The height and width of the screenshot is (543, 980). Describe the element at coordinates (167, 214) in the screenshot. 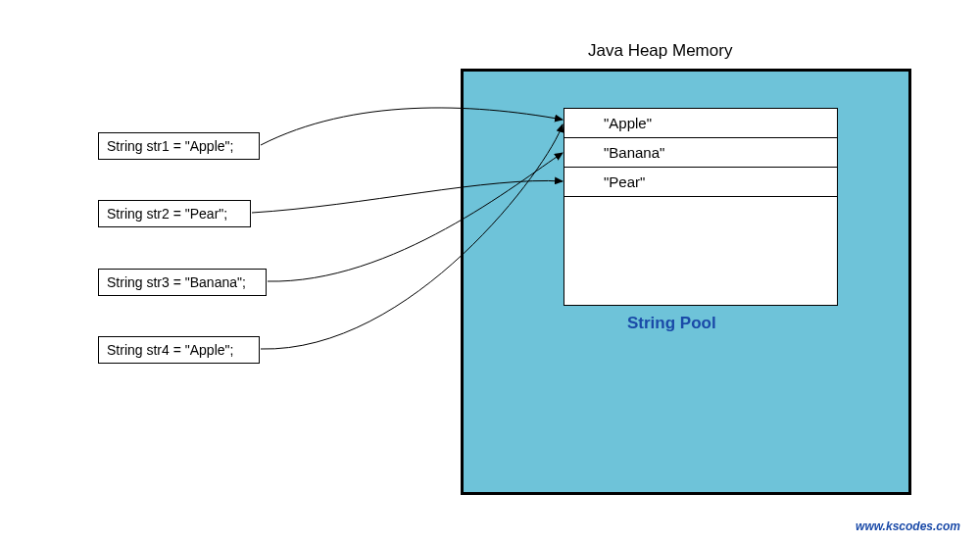

I see `declaration-code: String str2 = "Pear";` at that location.